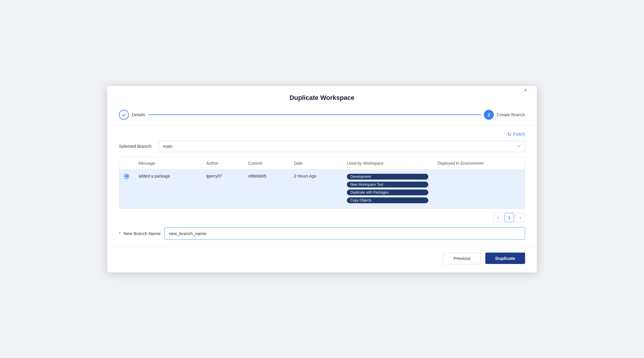  What do you see at coordinates (322, 218) in the screenshot?
I see `pagination: ‹ 1 ›` at bounding box center [322, 218].